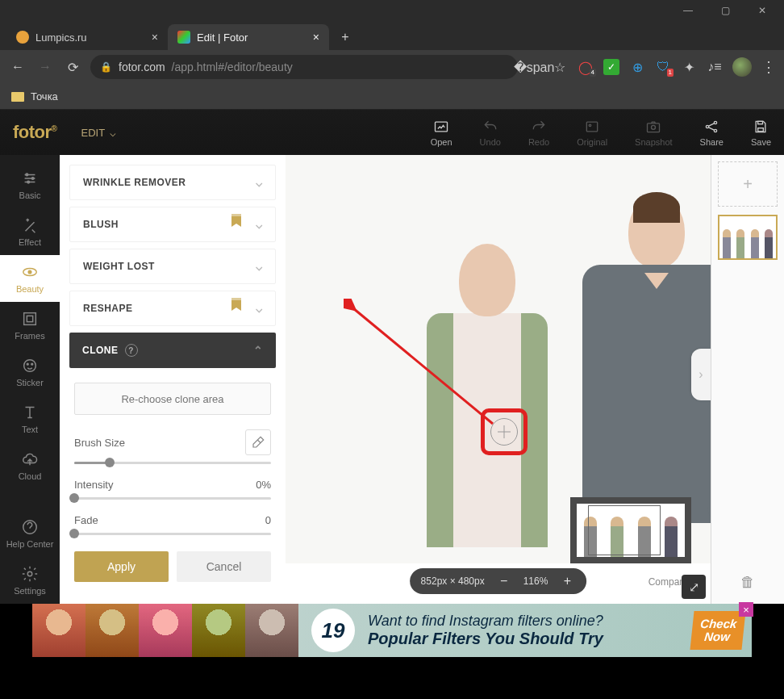 This screenshot has width=784, height=699. Describe the element at coordinates (711, 132) in the screenshot. I see `share-button: Share` at that location.